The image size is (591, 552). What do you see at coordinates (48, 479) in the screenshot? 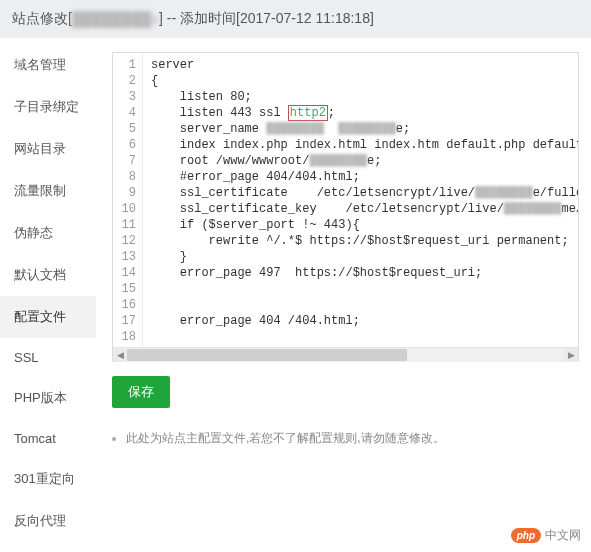
I see `sidebar-item-10: 301重定向` at bounding box center [48, 479].